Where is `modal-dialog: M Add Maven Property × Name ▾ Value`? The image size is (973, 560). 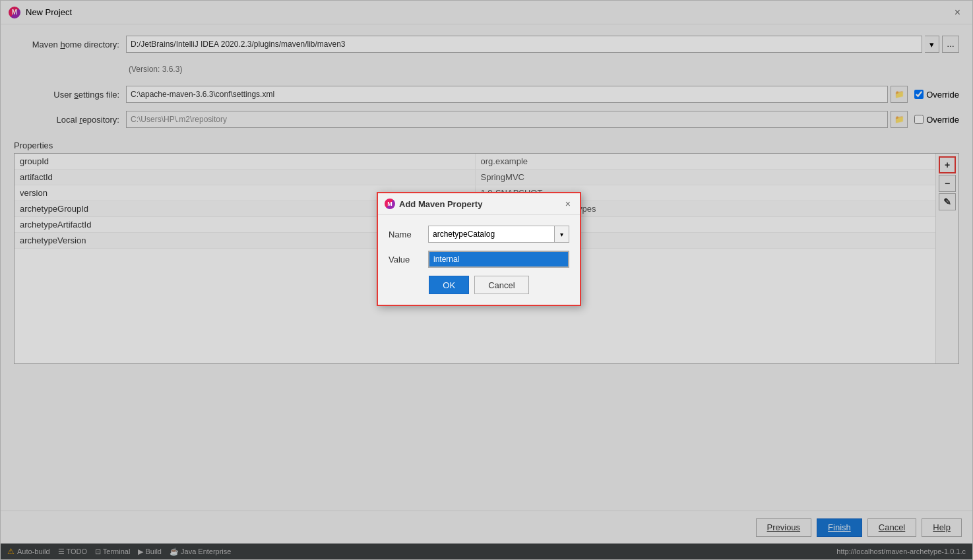 modal-dialog: M Add Maven Property × Name ▾ Value is located at coordinates (479, 249).